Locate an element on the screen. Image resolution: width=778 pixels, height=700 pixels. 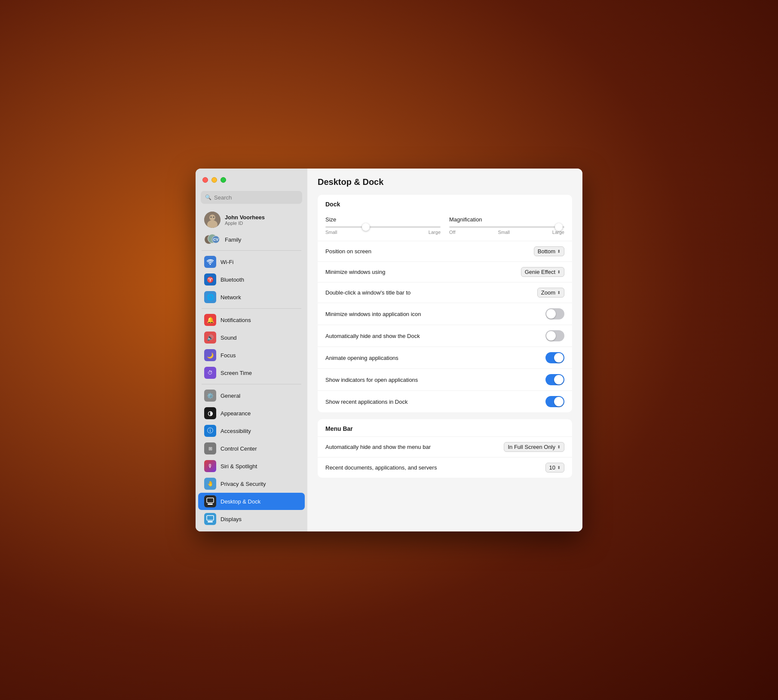
search-input is located at coordinates (256, 198).